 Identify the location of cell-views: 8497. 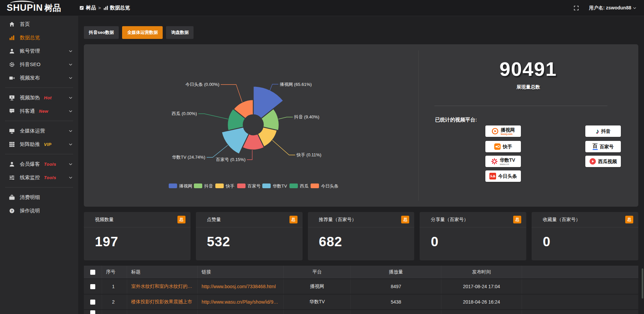
(396, 286).